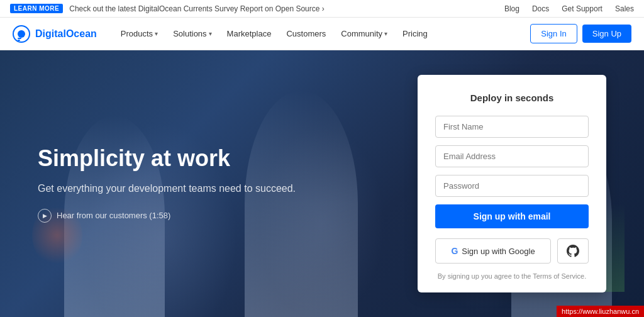  I want to click on github-signup-button, so click(573, 251).